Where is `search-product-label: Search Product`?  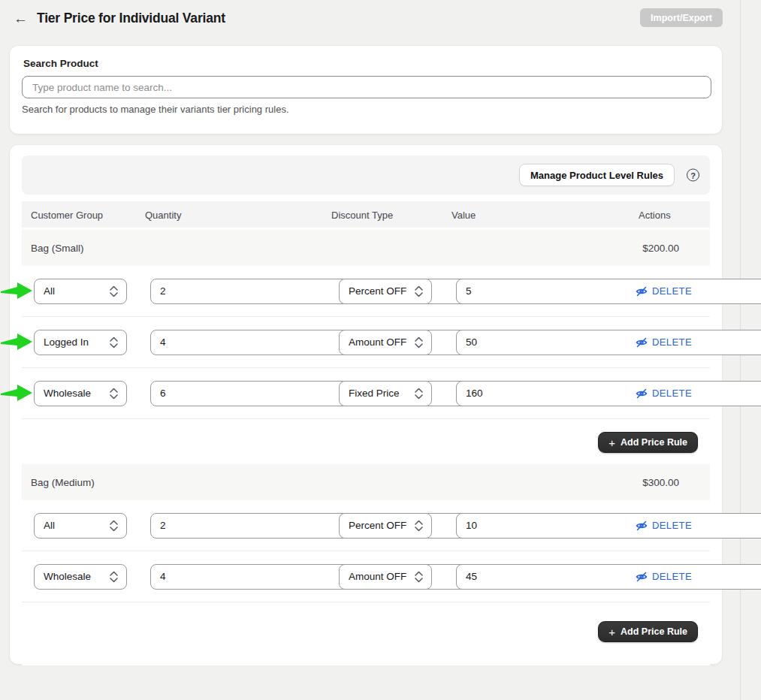 search-product-label: Search Product is located at coordinates (367, 63).